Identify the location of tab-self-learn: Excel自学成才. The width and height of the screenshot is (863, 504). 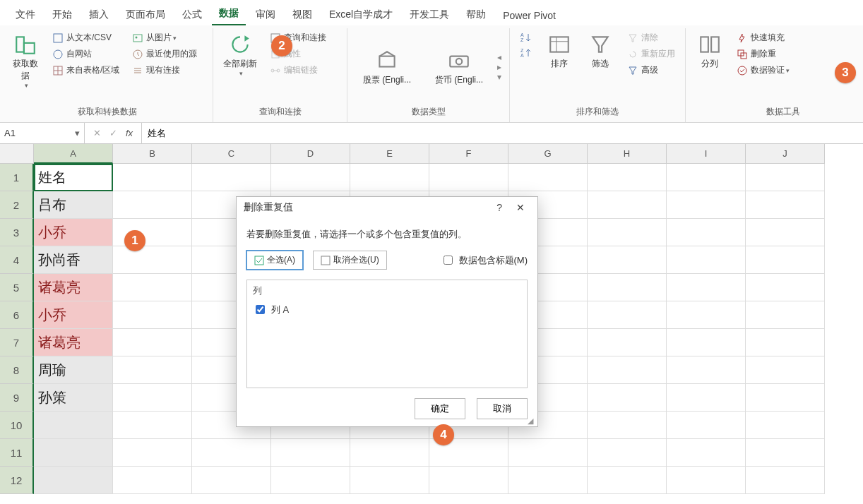
(361, 16).